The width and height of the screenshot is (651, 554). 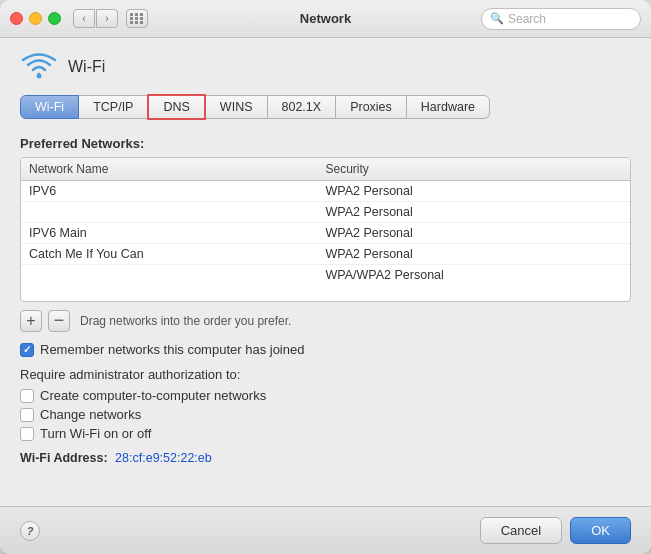 What do you see at coordinates (326, 414) in the screenshot?
I see `admin-options: Create computer-to-computer networks Cha…` at bounding box center [326, 414].